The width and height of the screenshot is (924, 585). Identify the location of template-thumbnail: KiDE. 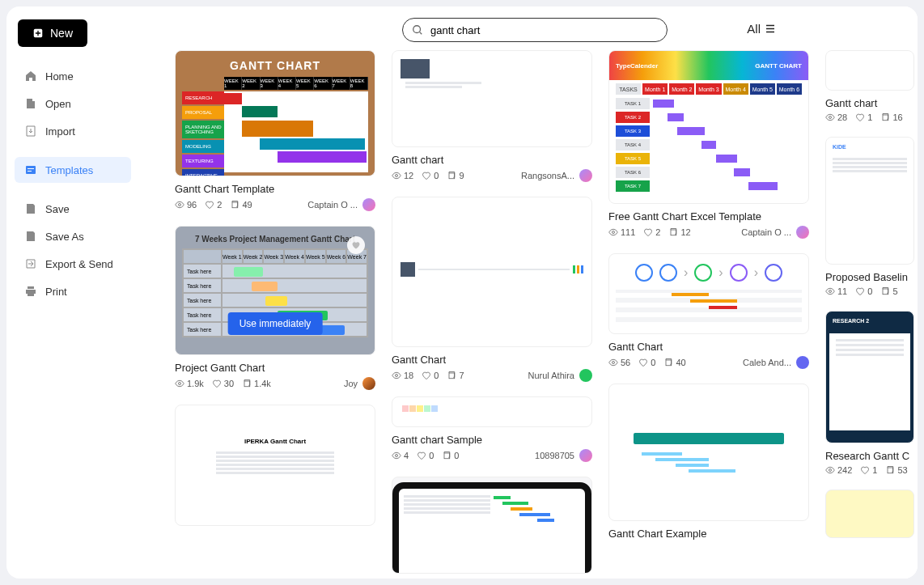
(870, 201).